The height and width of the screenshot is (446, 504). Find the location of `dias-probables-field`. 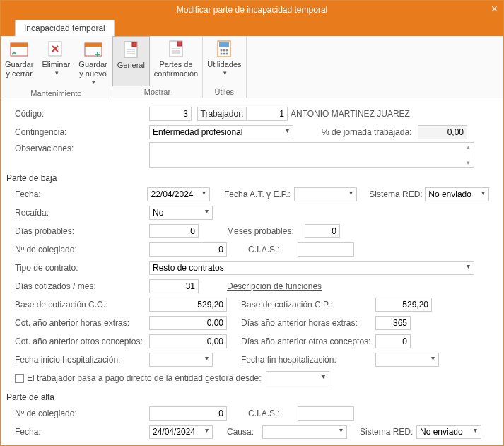

dias-probables-field is located at coordinates (174, 231).